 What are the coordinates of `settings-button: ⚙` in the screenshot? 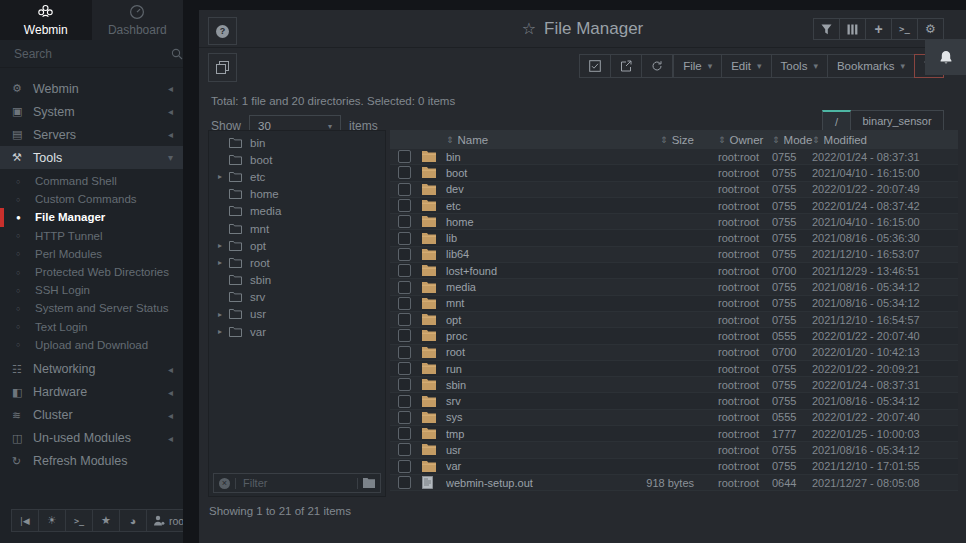 It's located at (931, 29).